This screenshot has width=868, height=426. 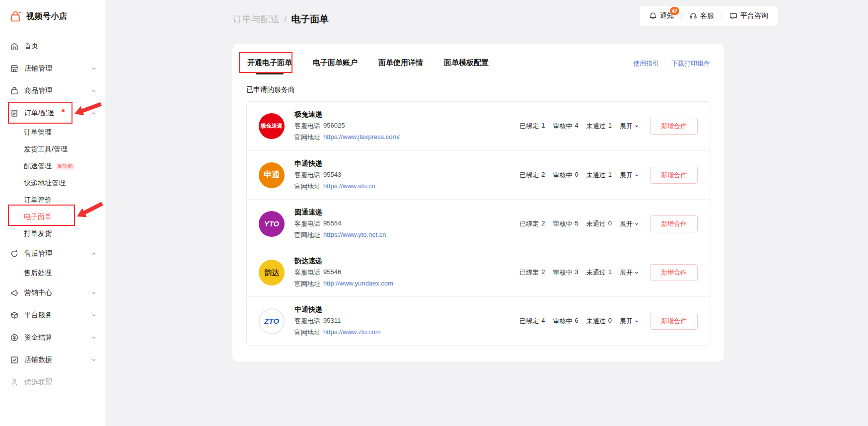 I want to click on download-print-component-link: 下载打印组件, so click(x=691, y=64).